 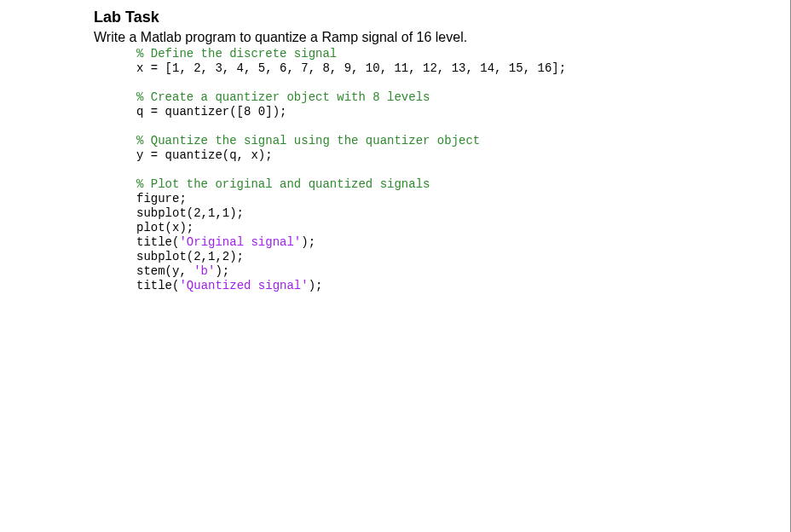 What do you see at coordinates (205, 271) in the screenshot?
I see `code-string: 'b'` at bounding box center [205, 271].